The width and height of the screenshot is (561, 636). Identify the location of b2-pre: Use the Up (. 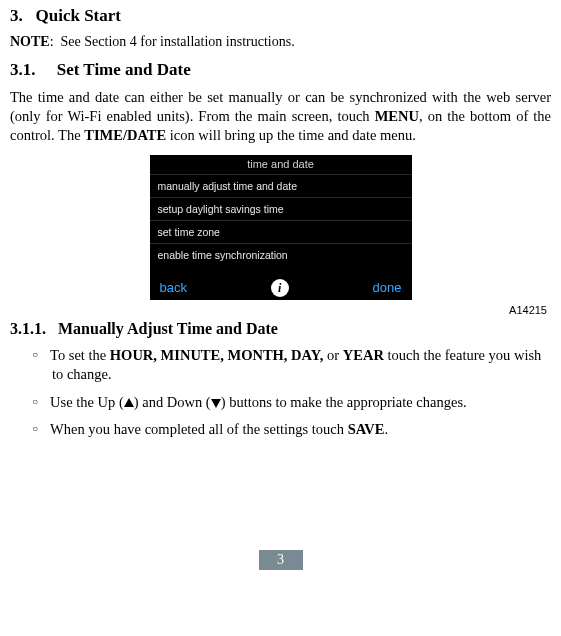
(87, 402).